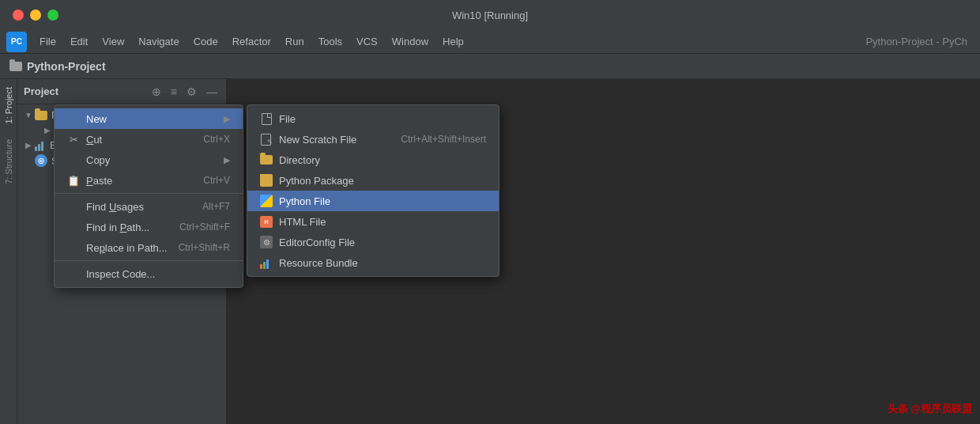  What do you see at coordinates (373, 201) in the screenshot?
I see `submenu-item-pyfile: Python File` at bounding box center [373, 201].